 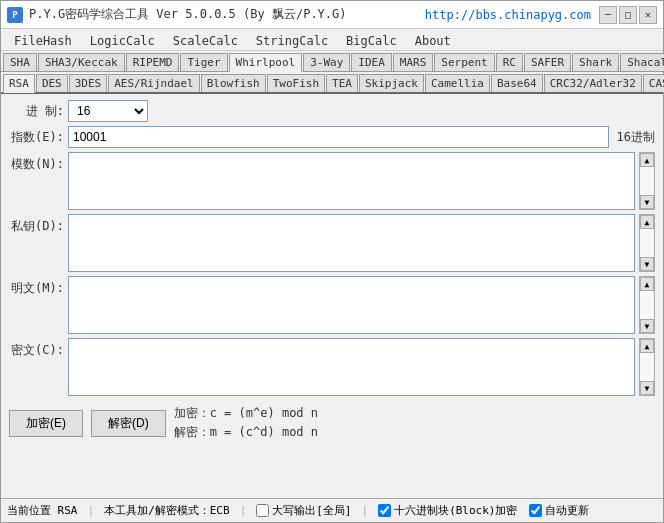 I want to click on close-button: ✕, so click(x=648, y=15).